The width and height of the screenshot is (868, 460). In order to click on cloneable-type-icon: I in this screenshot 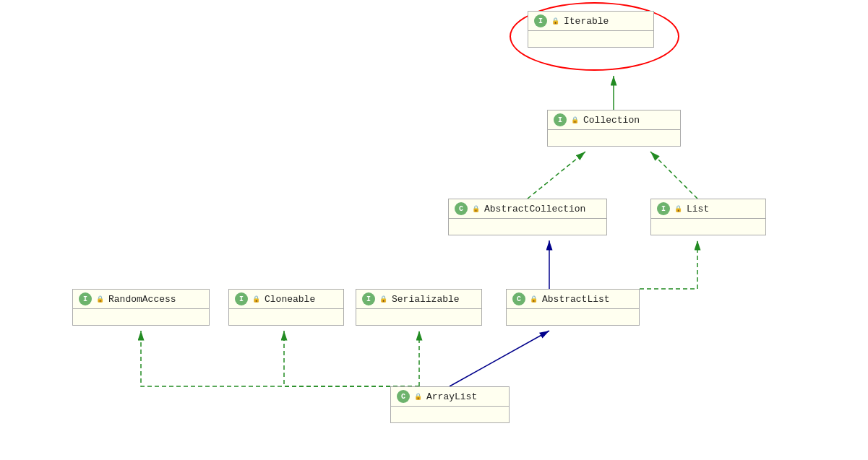, I will do `click(241, 299)`.